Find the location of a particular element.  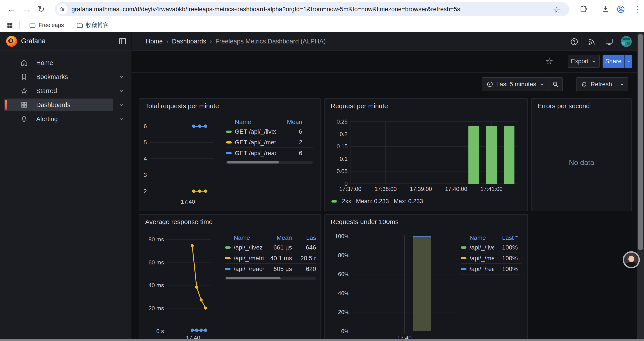

browser-menu-icon: ⋮ is located at coordinates (638, 9).